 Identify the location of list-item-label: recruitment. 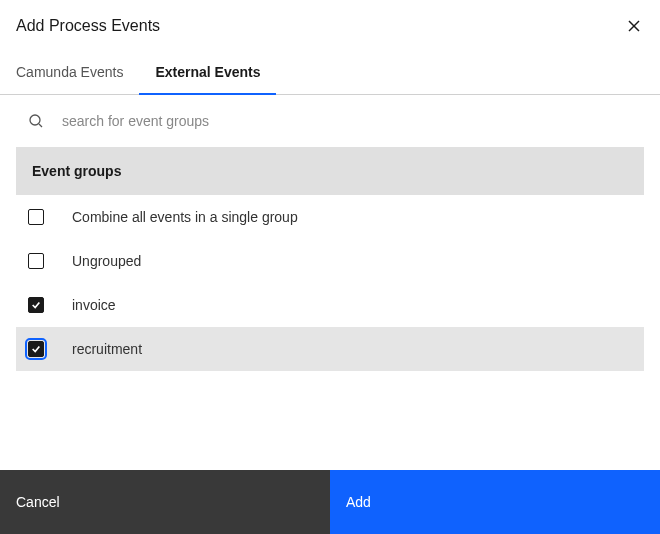
(93, 349).